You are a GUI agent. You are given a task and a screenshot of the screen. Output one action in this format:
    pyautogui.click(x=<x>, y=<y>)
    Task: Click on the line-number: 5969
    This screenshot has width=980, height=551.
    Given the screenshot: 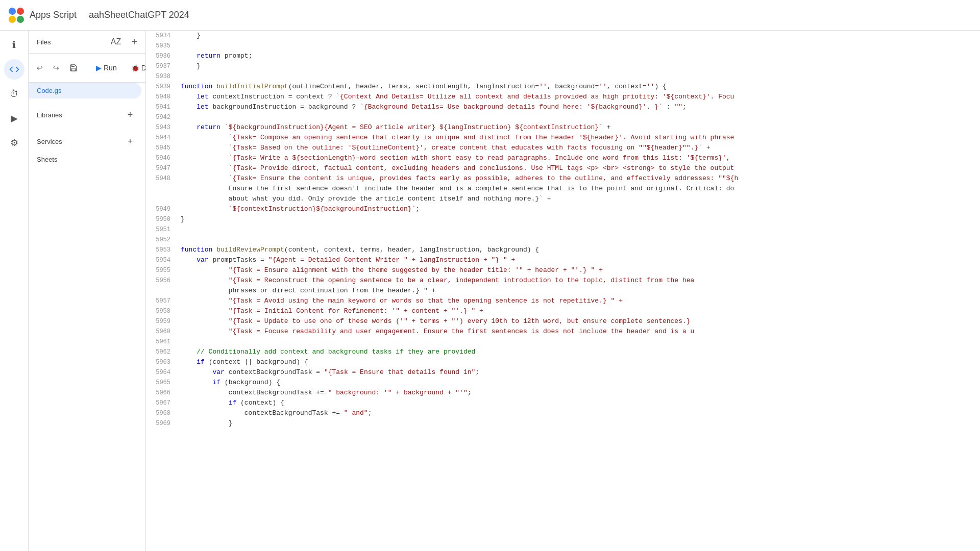 What is the action you would take?
    pyautogui.click(x=161, y=423)
    